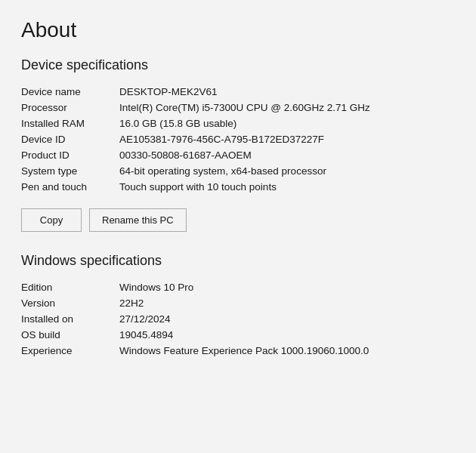 Image resolution: width=476 pixels, height=453 pixels. What do you see at coordinates (287, 304) in the screenshot?
I see `spec-value: 22H2` at bounding box center [287, 304].